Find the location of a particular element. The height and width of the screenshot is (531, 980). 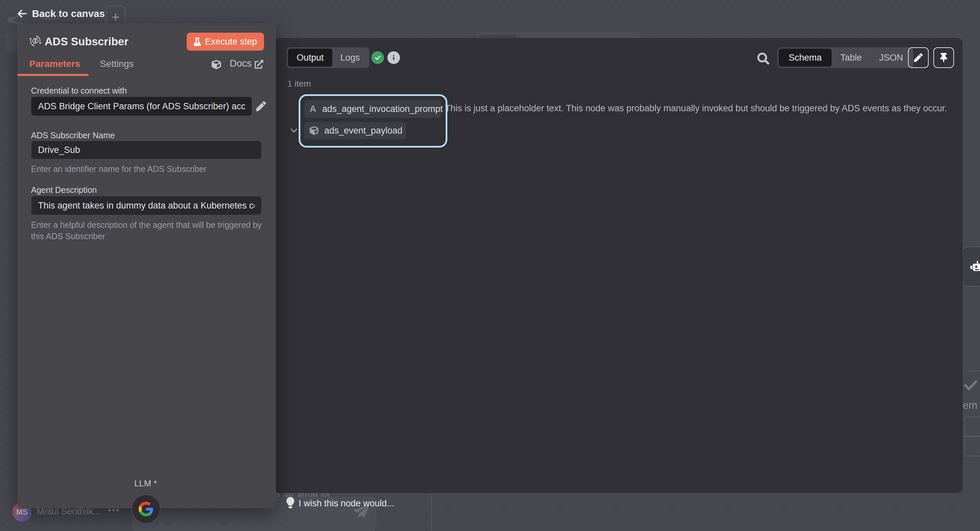

llm-connector-label: LLM * is located at coordinates (145, 483).